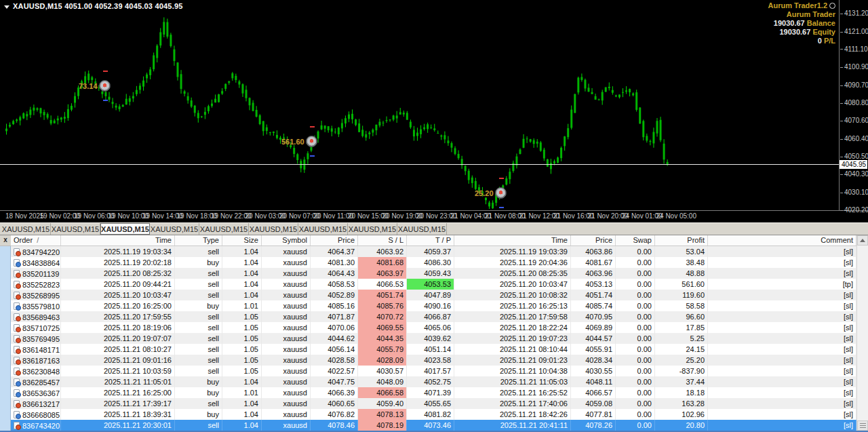 The image size is (868, 432). What do you see at coordinates (863, 426) in the screenshot?
I see `scroll-grip` at bounding box center [863, 426].